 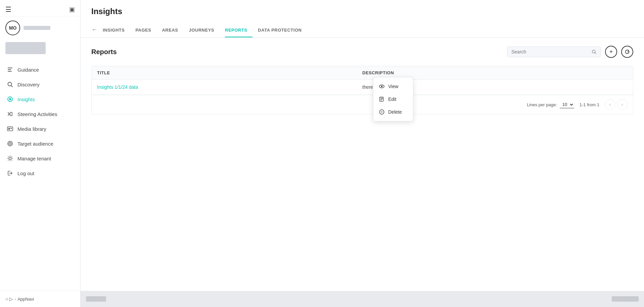 I want to click on footer-arrow-icon: ▷, so click(x=11, y=299).